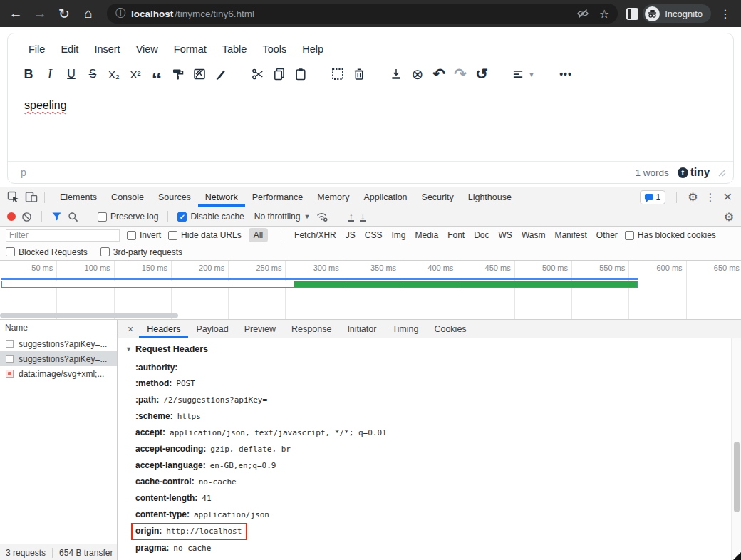  I want to click on subscript-button: X₂, so click(114, 74).